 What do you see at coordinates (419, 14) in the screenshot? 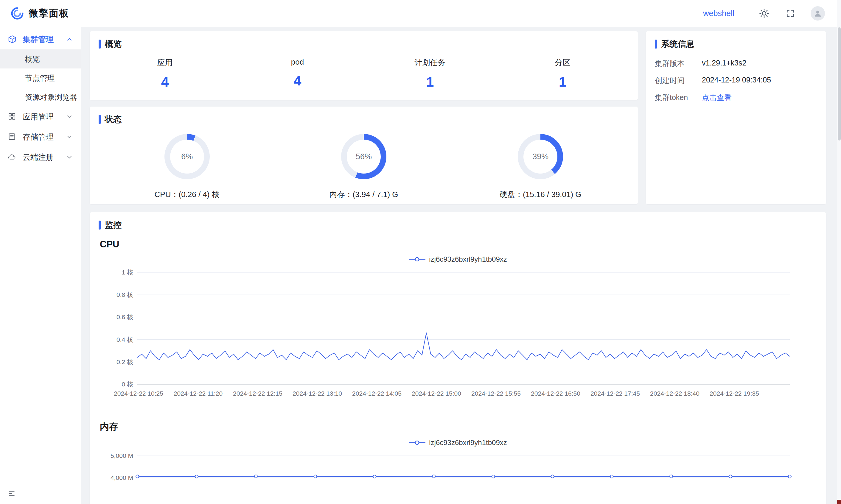
I see `top-bar: 微擎面板 webshell` at bounding box center [419, 14].